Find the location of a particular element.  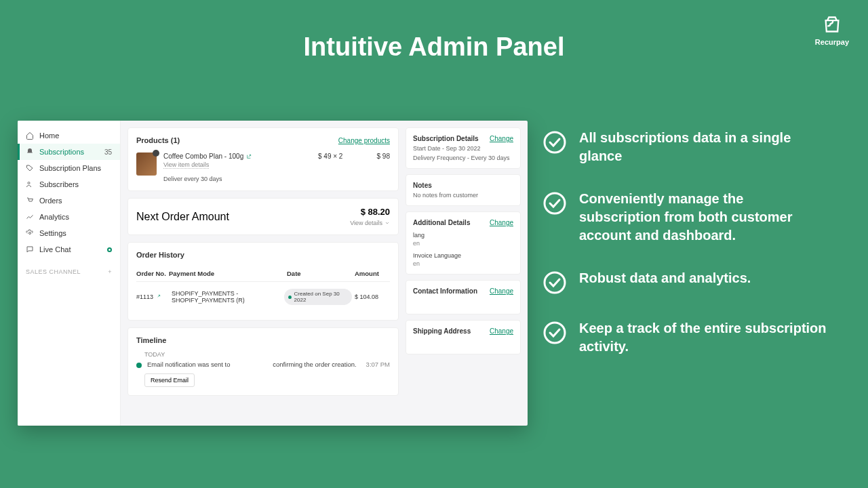

sales-channel-header: SALES CHANNEL+ is located at coordinates (69, 266).